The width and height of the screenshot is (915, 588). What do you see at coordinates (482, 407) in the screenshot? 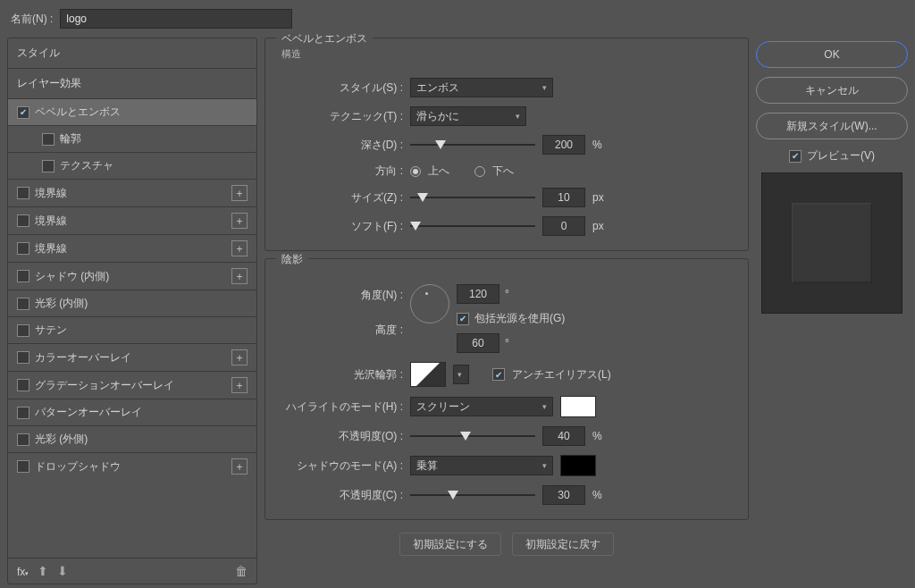
I see `highlight-mode-select: スクリーン▾` at bounding box center [482, 407].